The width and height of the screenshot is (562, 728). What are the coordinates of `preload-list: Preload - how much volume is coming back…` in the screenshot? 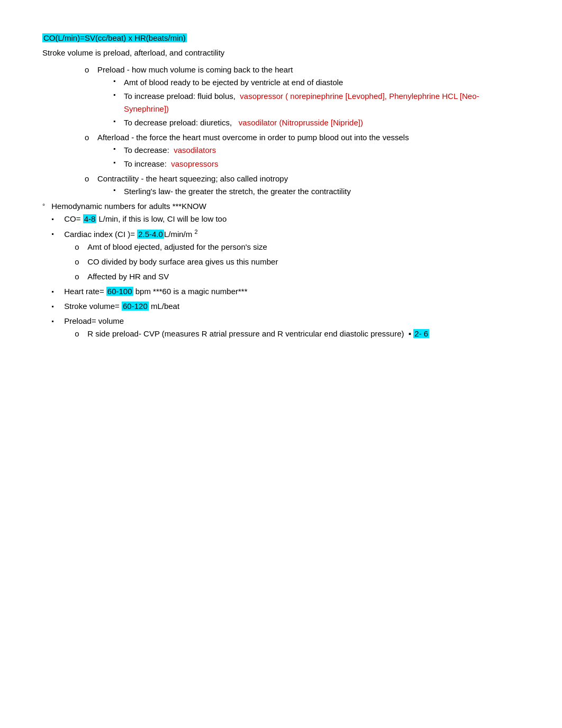 It's located at (302, 96).